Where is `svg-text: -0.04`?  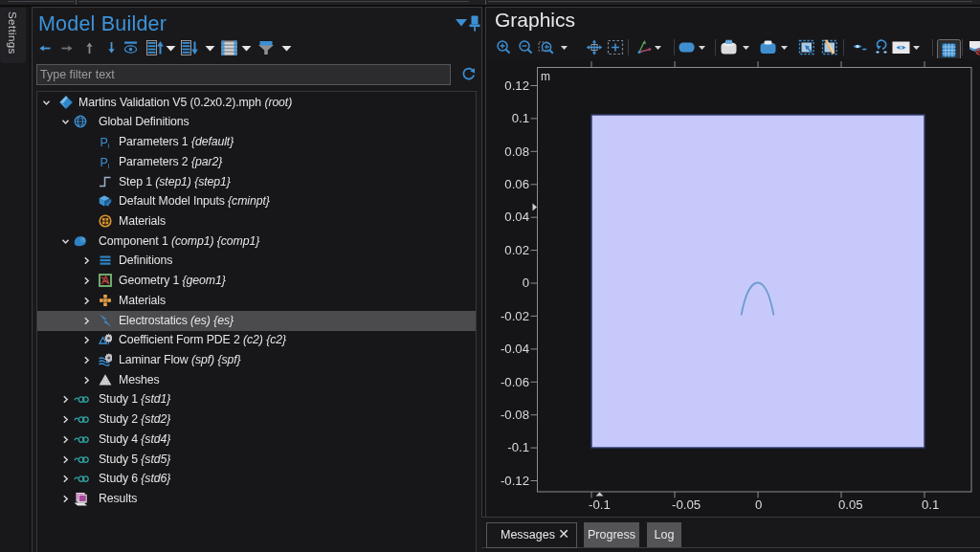
svg-text: -0.04 is located at coordinates (515, 348).